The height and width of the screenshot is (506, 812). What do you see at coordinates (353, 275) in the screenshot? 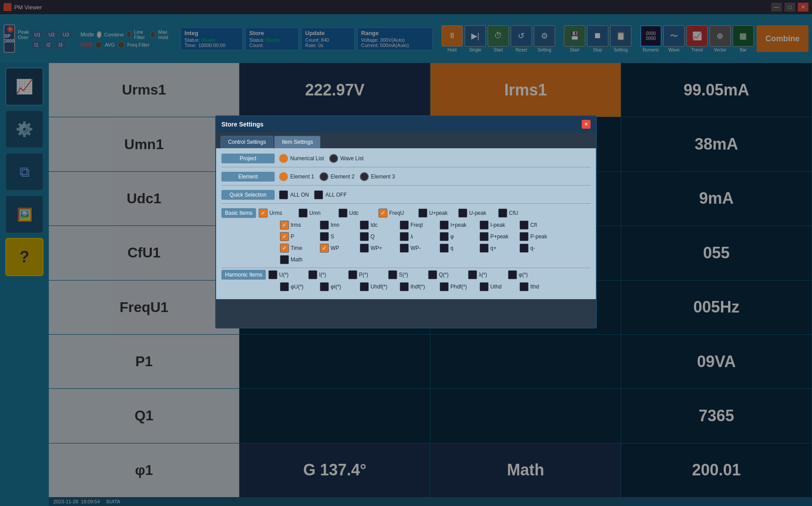
I see `pstar-checkbox` at bounding box center [353, 275].